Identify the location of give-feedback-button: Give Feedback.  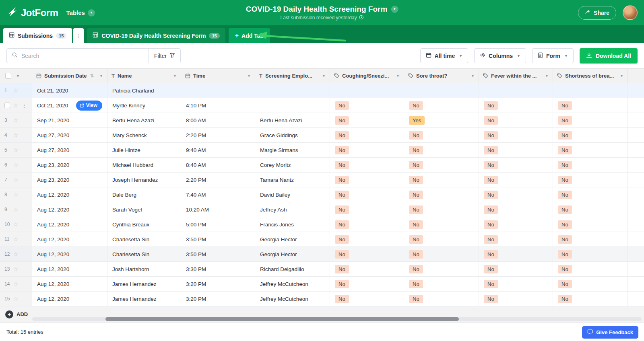
(610, 332).